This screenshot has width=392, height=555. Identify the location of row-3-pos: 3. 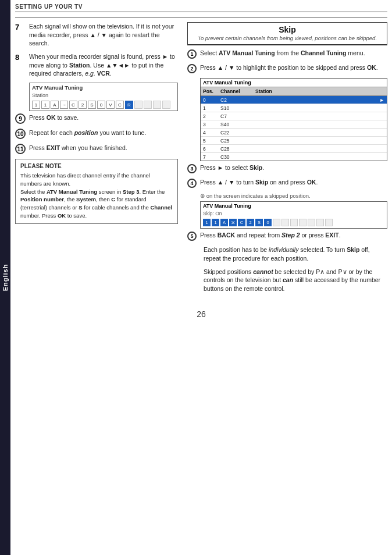
(212, 124).